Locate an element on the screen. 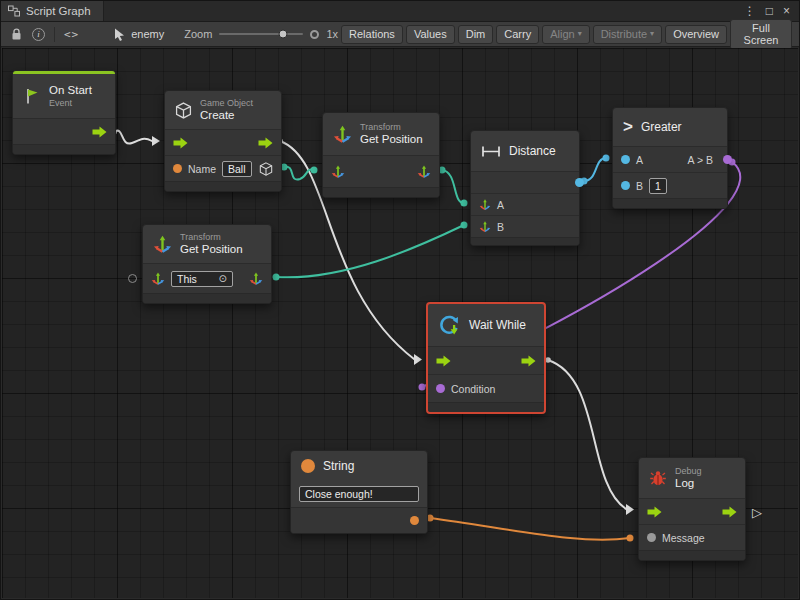 Image resolution: width=800 pixels, height=600 pixels. a-label: A is located at coordinates (500, 205).